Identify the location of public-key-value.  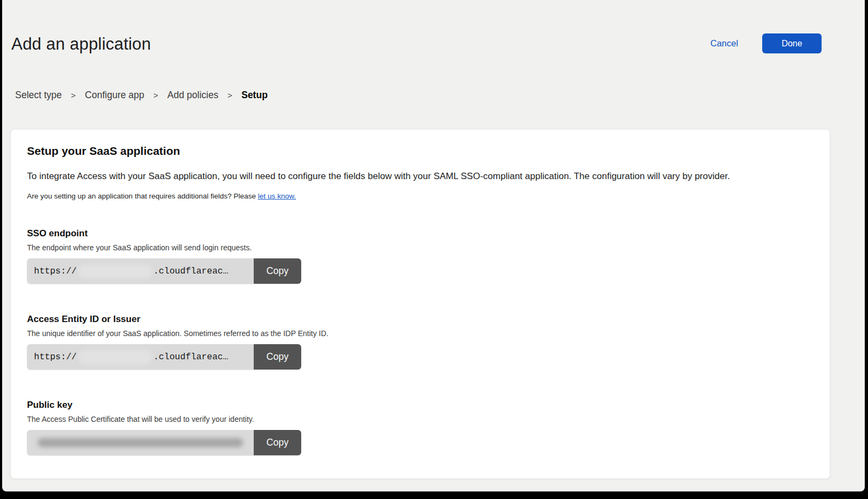
(140, 442).